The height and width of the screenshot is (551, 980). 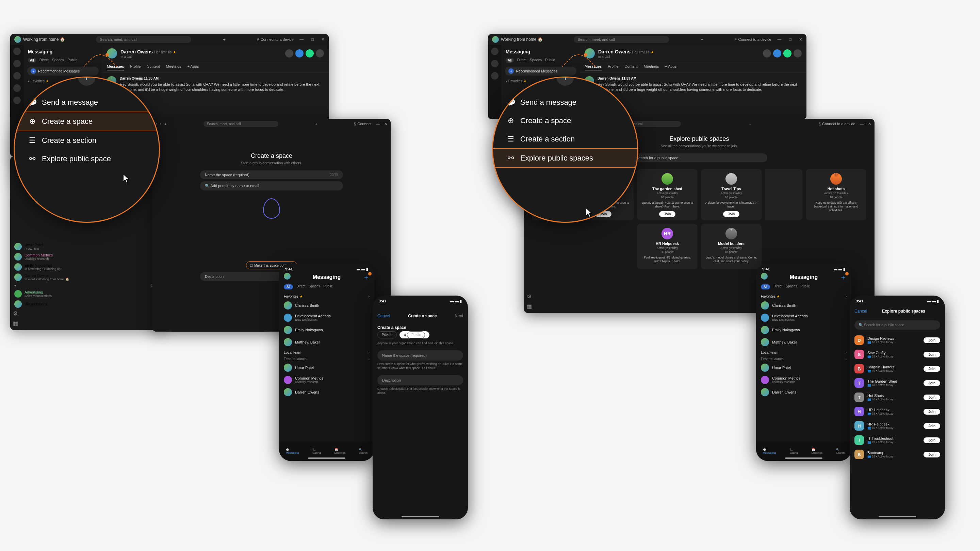 What do you see at coordinates (530, 306) in the screenshot?
I see `grid-icon: ▦` at bounding box center [530, 306].